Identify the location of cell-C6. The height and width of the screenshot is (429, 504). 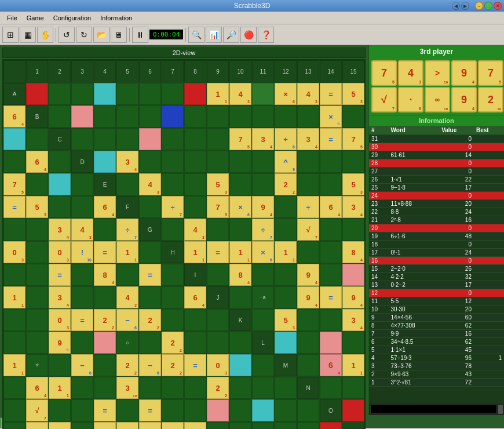
(195, 139).